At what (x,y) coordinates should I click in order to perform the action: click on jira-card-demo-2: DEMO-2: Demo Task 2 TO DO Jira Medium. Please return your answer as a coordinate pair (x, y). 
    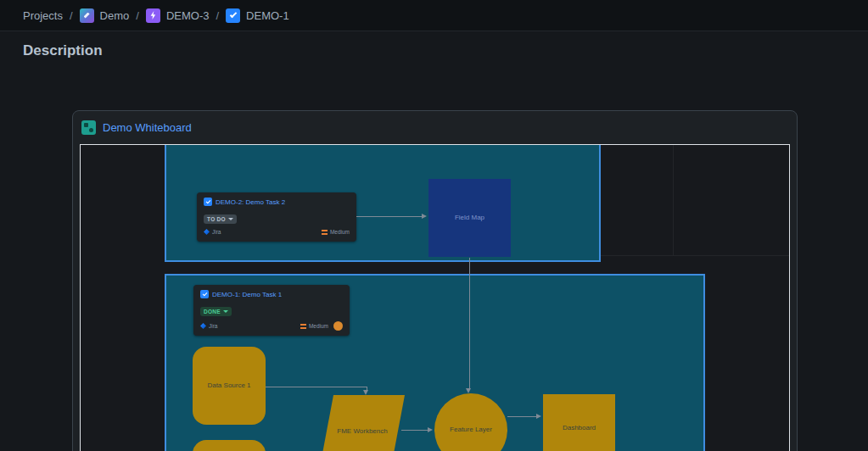
    Looking at the image, I should click on (277, 217).